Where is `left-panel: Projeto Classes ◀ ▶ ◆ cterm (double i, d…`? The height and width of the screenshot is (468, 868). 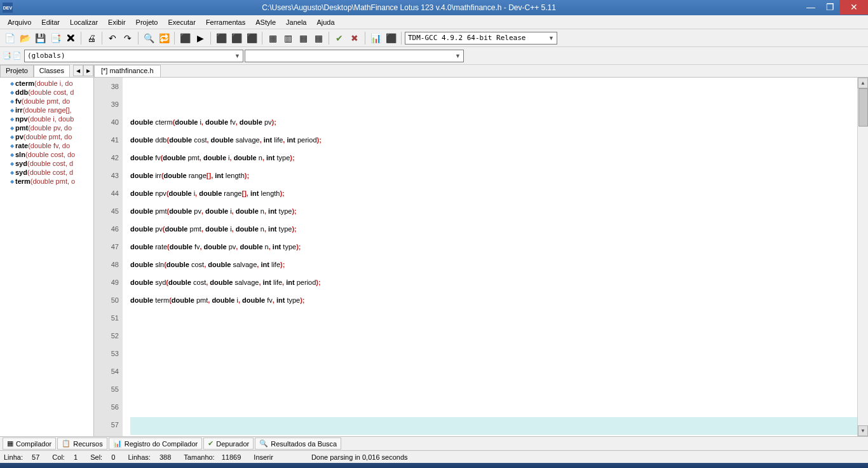
left-panel: Projeto Classes ◀ ▶ ◆ cterm (double i, d… is located at coordinates (47, 251).